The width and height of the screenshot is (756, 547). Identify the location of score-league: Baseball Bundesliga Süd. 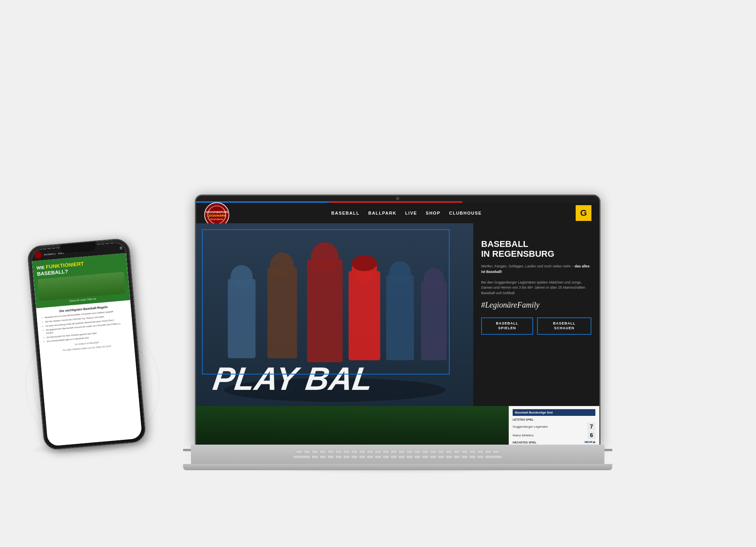
(554, 413).